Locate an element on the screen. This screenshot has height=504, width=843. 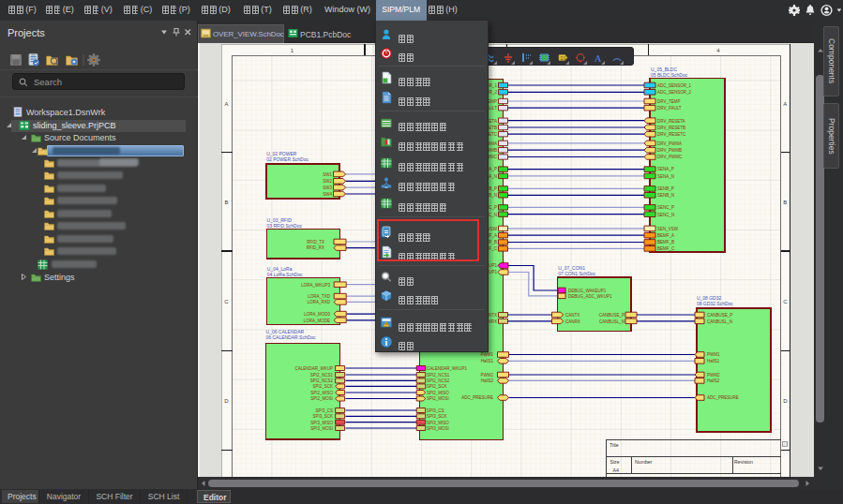
svg-text: SENC_P is located at coordinates (666, 208).